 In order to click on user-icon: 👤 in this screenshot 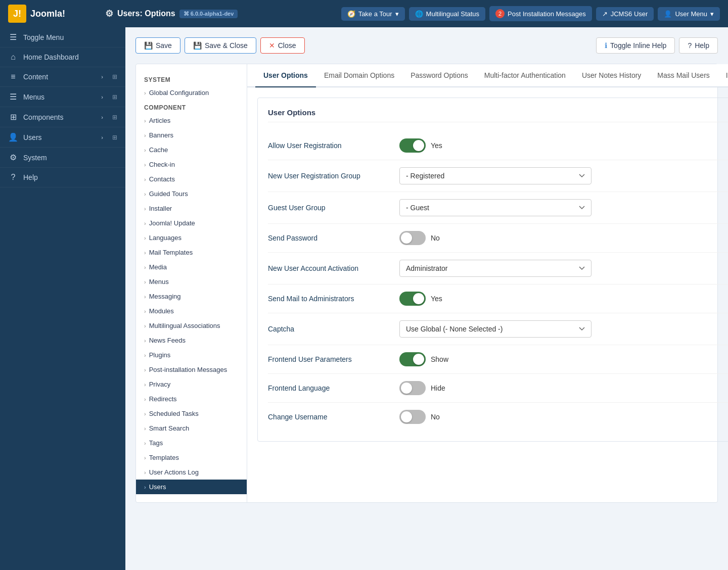, I will do `click(668, 14)`.